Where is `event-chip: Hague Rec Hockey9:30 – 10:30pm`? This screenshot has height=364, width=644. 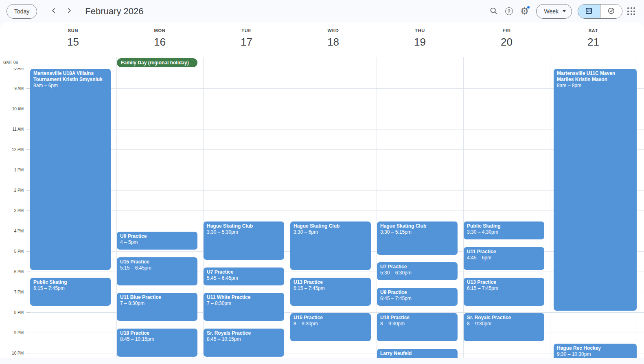
event-chip: Hague Rec Hockey9:30 – 10:30pm is located at coordinates (595, 351).